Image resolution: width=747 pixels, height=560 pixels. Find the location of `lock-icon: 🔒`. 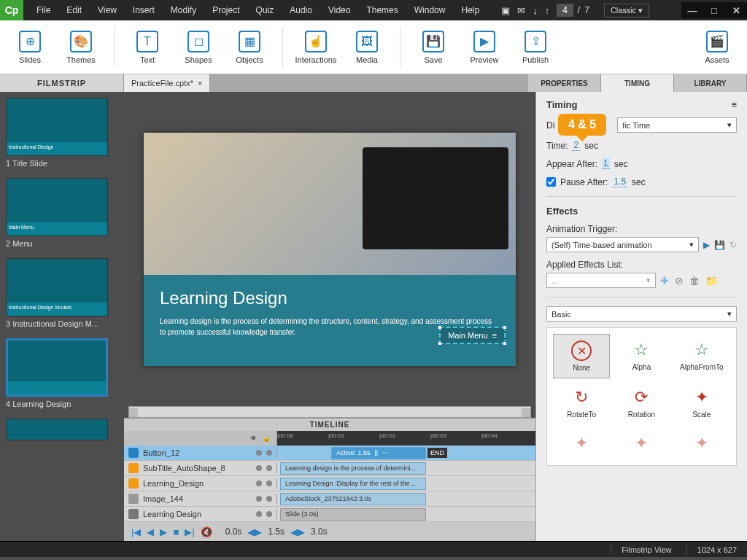

lock-icon: 🔒 is located at coordinates (267, 438).